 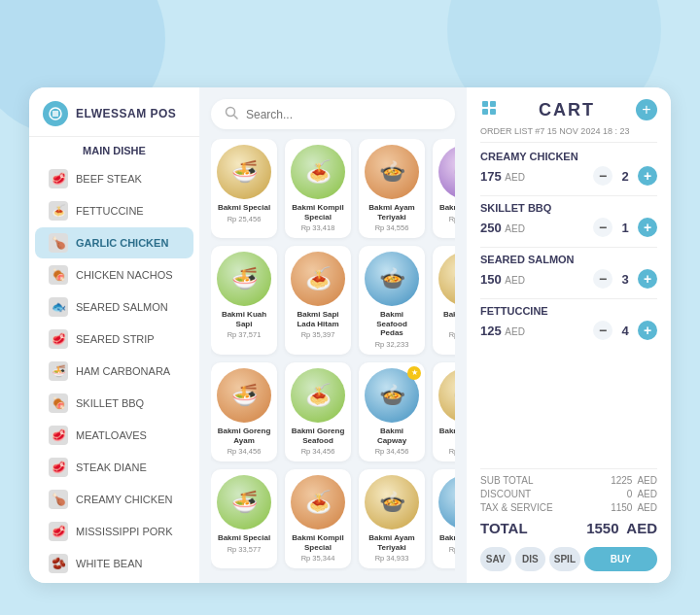 I want to click on cart-item-price-3: 125 AED, so click(x=503, y=330).